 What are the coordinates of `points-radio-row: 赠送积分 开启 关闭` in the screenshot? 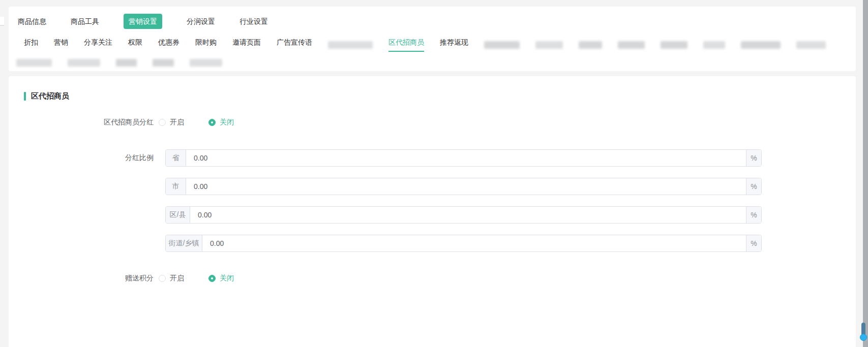 It's located at (432, 278).